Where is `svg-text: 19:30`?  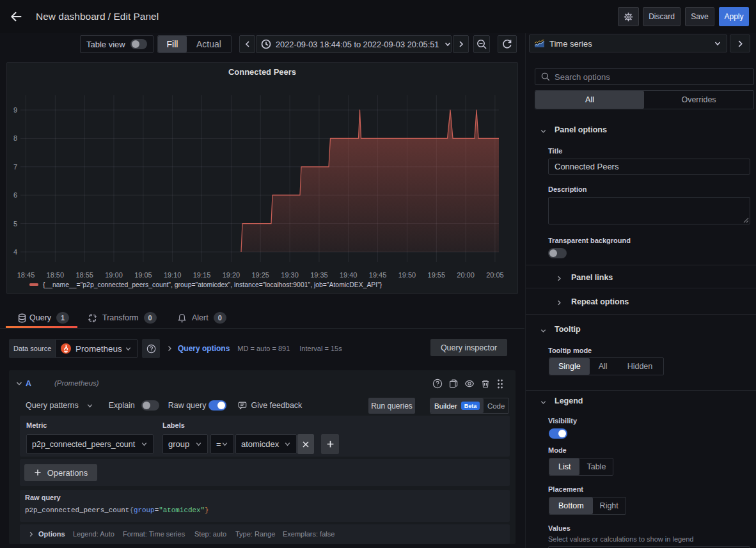
svg-text: 19:30 is located at coordinates (290, 275).